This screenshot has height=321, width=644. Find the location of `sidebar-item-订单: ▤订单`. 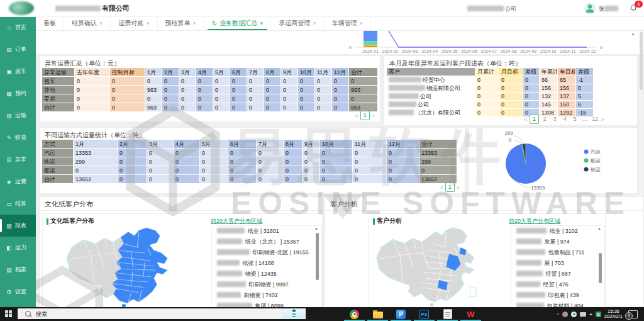

sidebar-item-订单: ▤订单 is located at coordinates (18, 49).